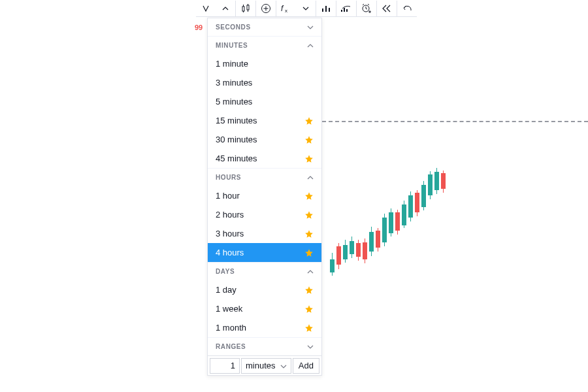  Describe the element at coordinates (227, 196) in the screenshot. I see `interval-item-label: 1 hour` at that location.